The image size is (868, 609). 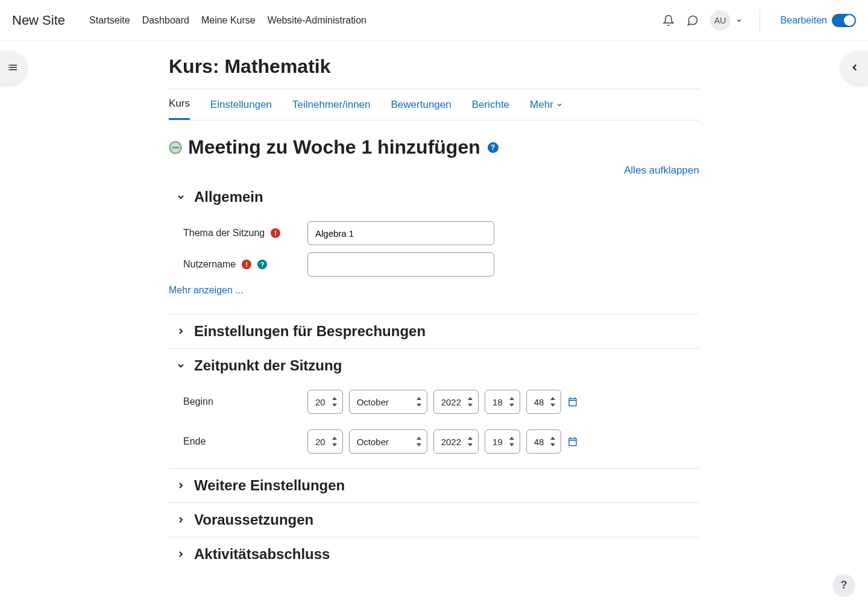 What do you see at coordinates (434, 408) in the screenshot?
I see `section-session-time: Zeitpunkt der Sitzung Beginn 20 October` at bounding box center [434, 408].